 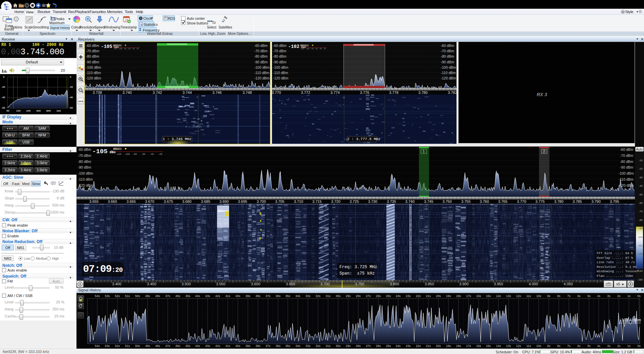 What do you see at coordinates (424, 152) in the screenshot?
I see `svg-text: 1` at bounding box center [424, 152].